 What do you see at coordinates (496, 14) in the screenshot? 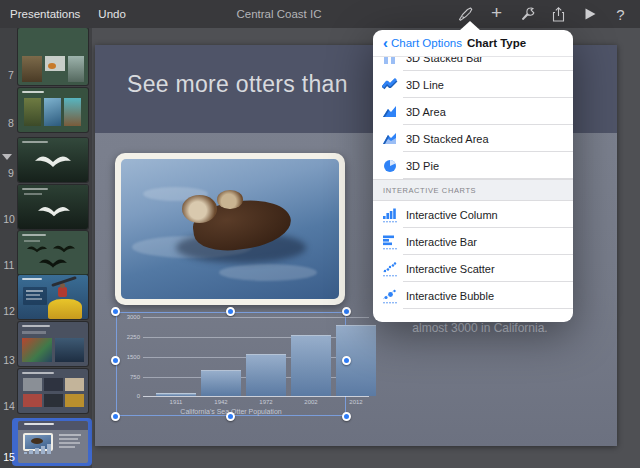
I see `add-icon: +` at bounding box center [496, 14].